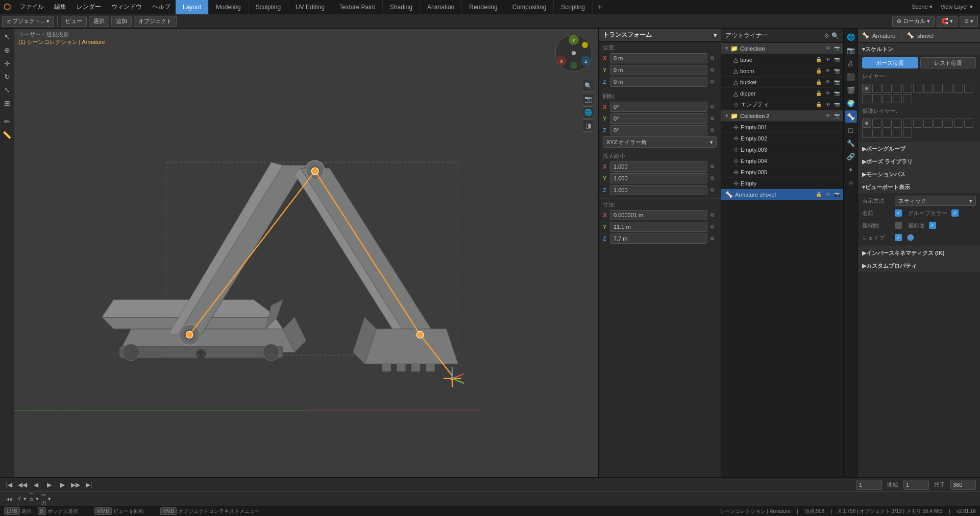 Image resolution: width=980 pixels, height=516 pixels. I want to click on outliner-item-collection: ▾ 📁 Collection 👁 📷, so click(782, 49).